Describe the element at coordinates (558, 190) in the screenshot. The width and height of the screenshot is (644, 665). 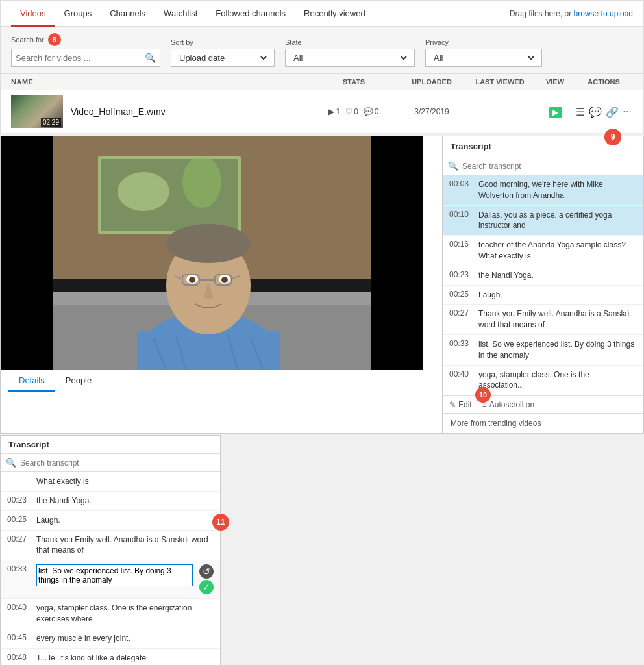
I see `transcript-text: Good morning, we're here with Mike Wolve…` at that location.